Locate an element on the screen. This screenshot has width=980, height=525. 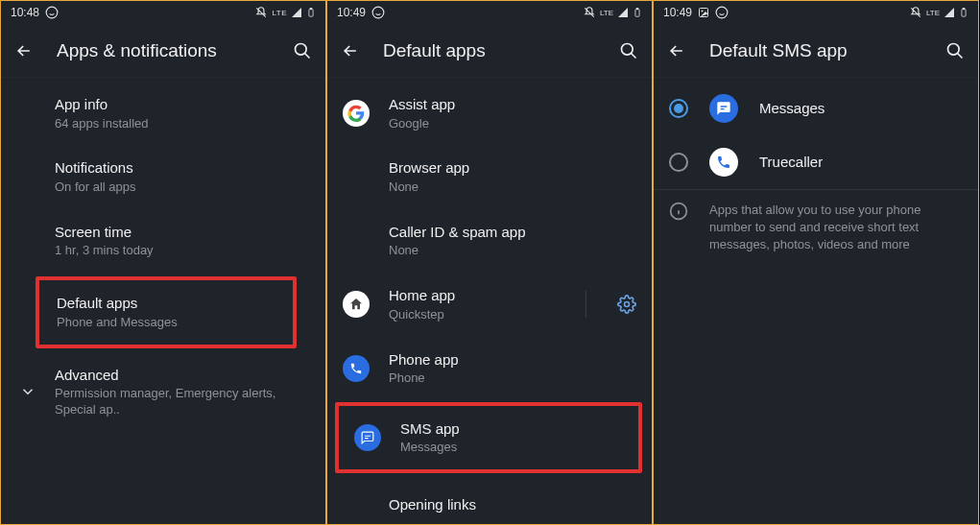
setting-title: Caller ID & spam app is located at coordinates (513, 232).